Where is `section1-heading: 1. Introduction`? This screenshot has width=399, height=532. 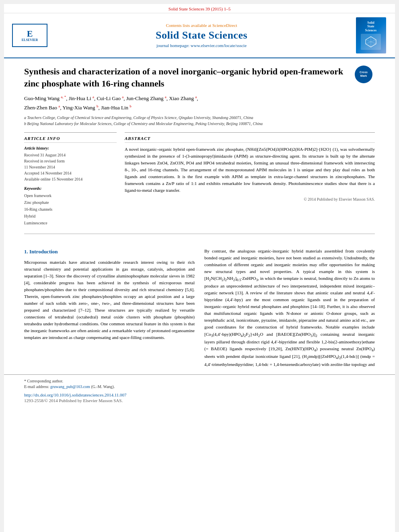 section1-heading: 1. Introduction is located at coordinates (109, 252).